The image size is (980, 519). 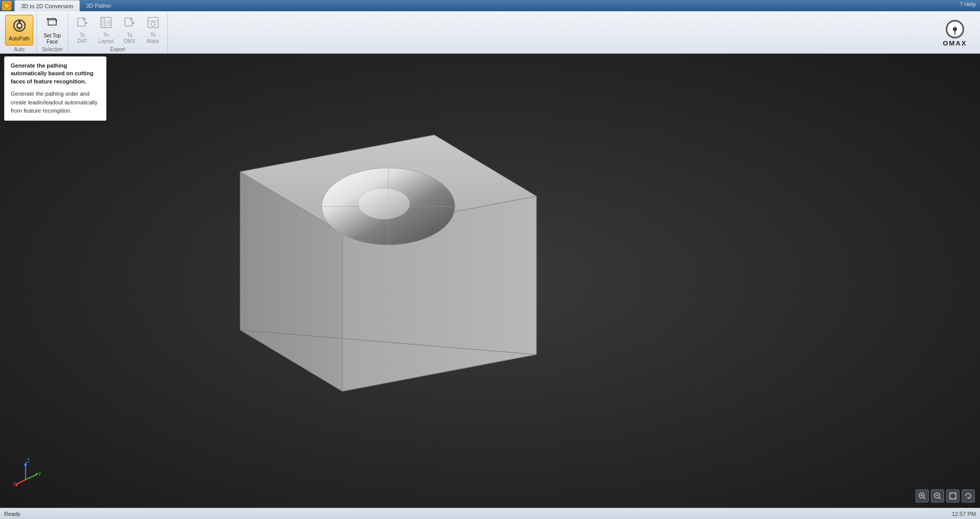 What do you see at coordinates (39, 474) in the screenshot?
I see `y-axis-label: Y` at bounding box center [39, 474].